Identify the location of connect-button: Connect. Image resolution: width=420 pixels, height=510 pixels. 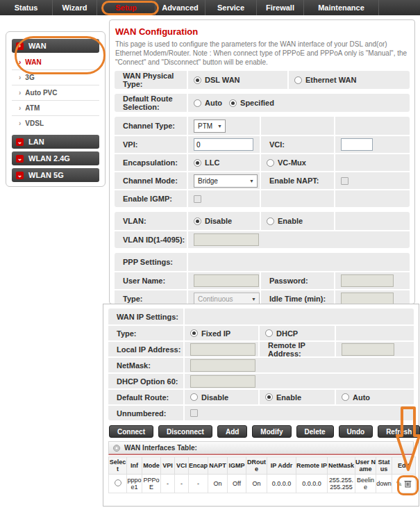
(131, 431).